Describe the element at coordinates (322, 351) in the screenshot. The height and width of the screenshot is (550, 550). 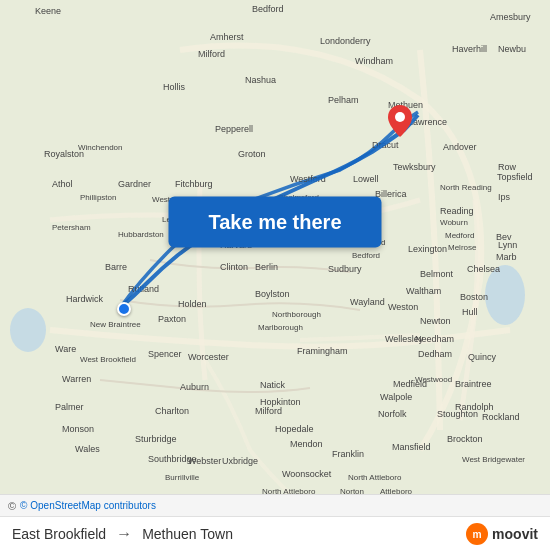
I see `svg-text: Framingham` at that location.